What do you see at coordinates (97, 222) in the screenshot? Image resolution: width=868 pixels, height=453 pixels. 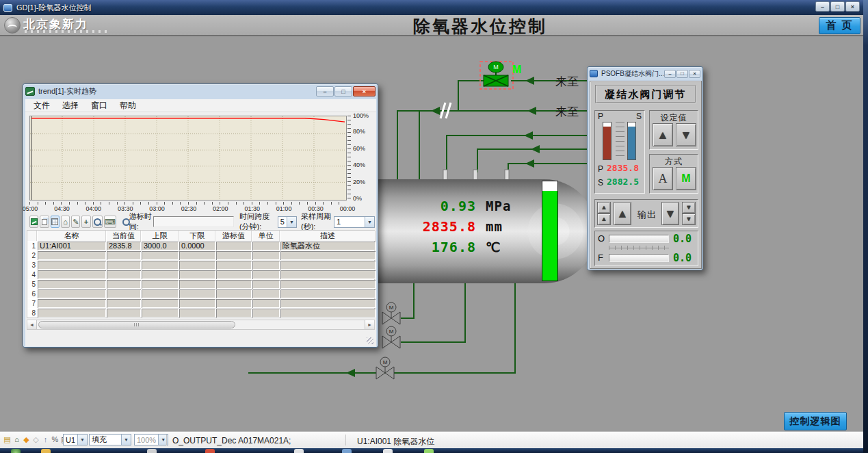 I see `zoom-icon` at bounding box center [97, 222].